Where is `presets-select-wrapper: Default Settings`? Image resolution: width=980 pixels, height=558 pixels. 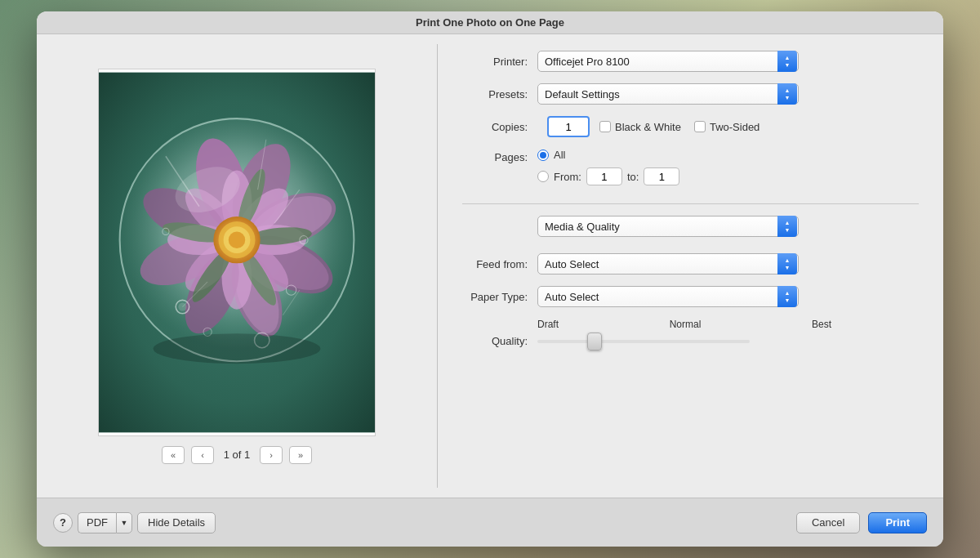
presets-select-wrapper: Default Settings is located at coordinates (668, 94).